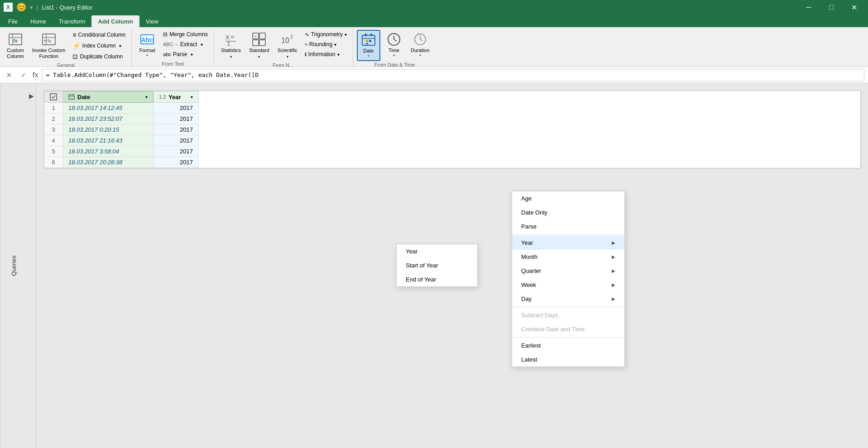 Image resolution: width=868 pixels, height=448 pixels. What do you see at coordinates (568, 271) in the screenshot?
I see `date-menu-quarter: Quarter ▶` at bounding box center [568, 271].